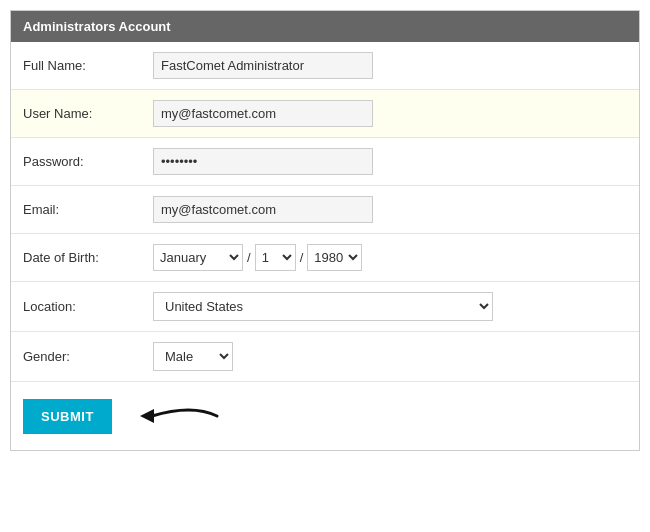 The height and width of the screenshot is (532, 650). What do you see at coordinates (88, 356) in the screenshot?
I see `gender-label: Gender:` at bounding box center [88, 356].